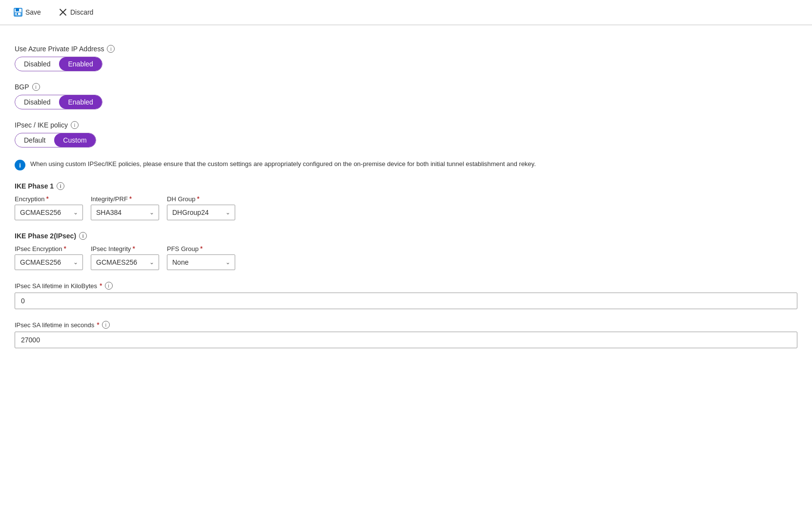 The image size is (812, 526). What do you see at coordinates (406, 201) in the screenshot?
I see `ike-phase1-section: IKE Phase 1 i Encryption * GCMAES256 GCM…` at bounding box center [406, 201].